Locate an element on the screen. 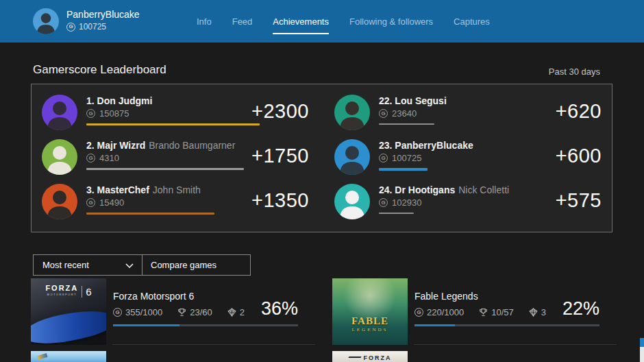  chevron-down-icon is located at coordinates (129, 266).